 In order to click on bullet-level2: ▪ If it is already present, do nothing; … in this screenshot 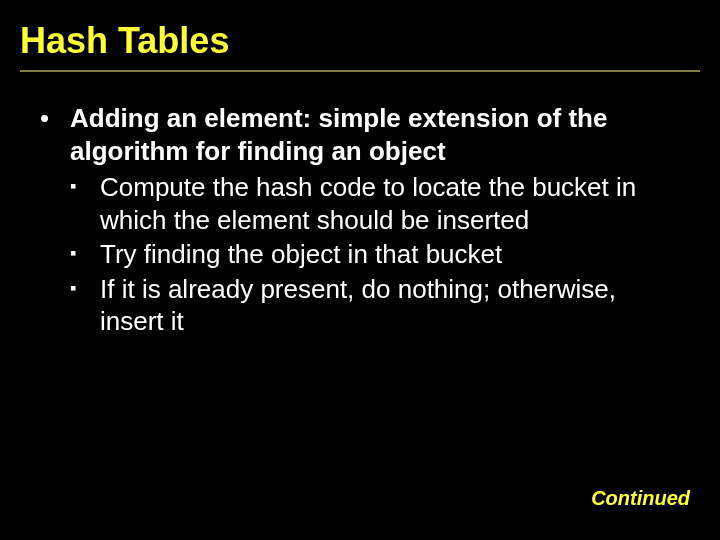, I will do `click(375, 306)`.